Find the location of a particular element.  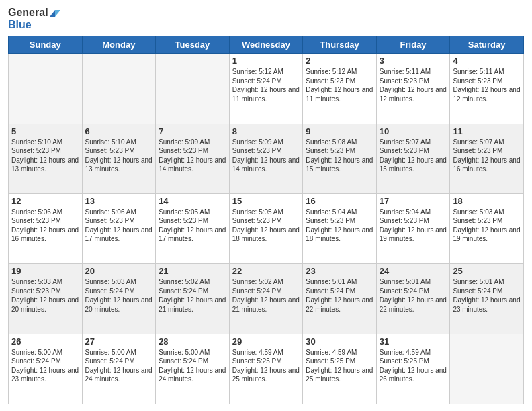

day-number: 24 is located at coordinates (414, 271).